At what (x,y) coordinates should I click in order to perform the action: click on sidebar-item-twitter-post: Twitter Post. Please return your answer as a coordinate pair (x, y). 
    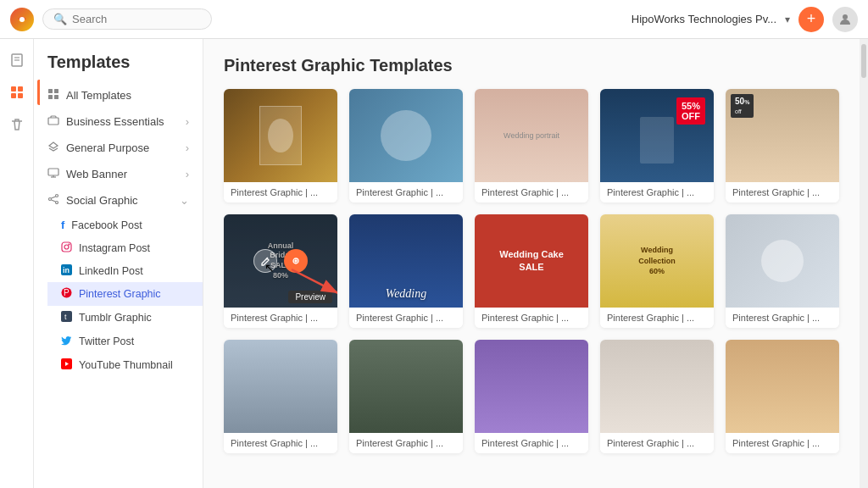
    Looking at the image, I should click on (125, 341).